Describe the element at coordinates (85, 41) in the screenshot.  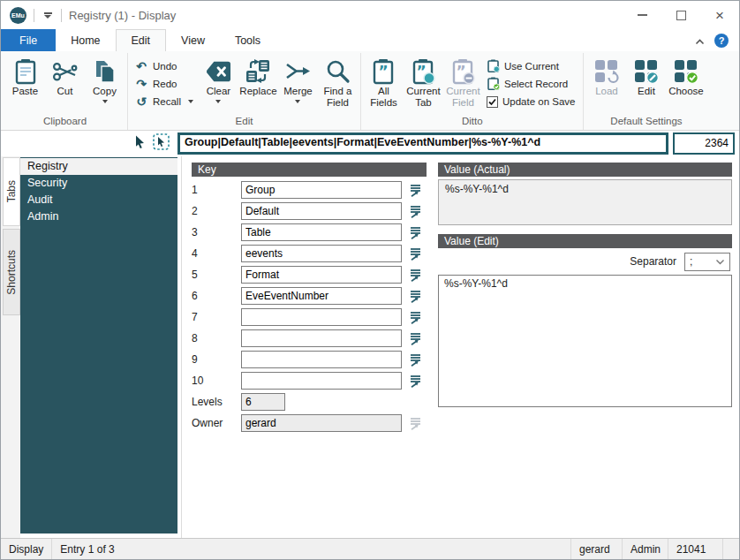
I see `tab-home: Home` at that location.